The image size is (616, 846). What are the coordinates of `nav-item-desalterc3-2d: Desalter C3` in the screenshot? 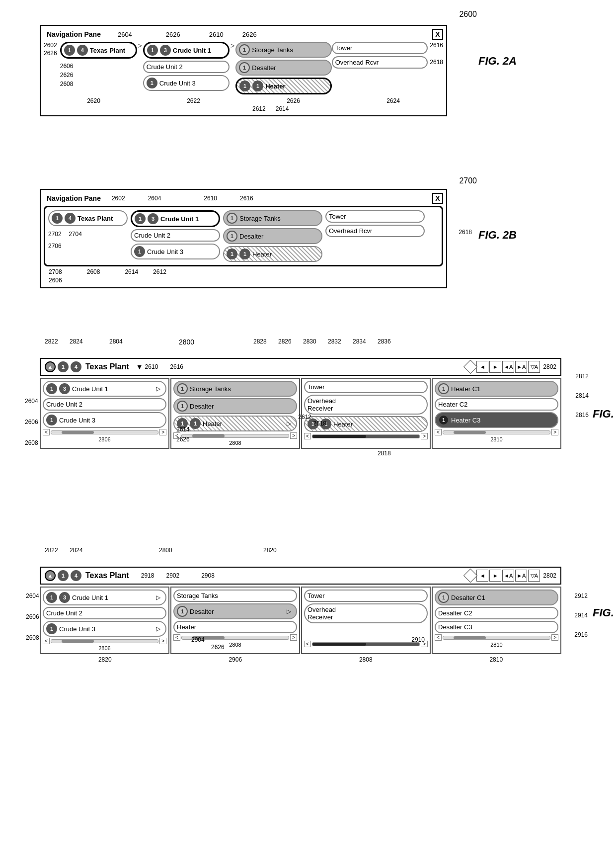 It's located at (497, 627).